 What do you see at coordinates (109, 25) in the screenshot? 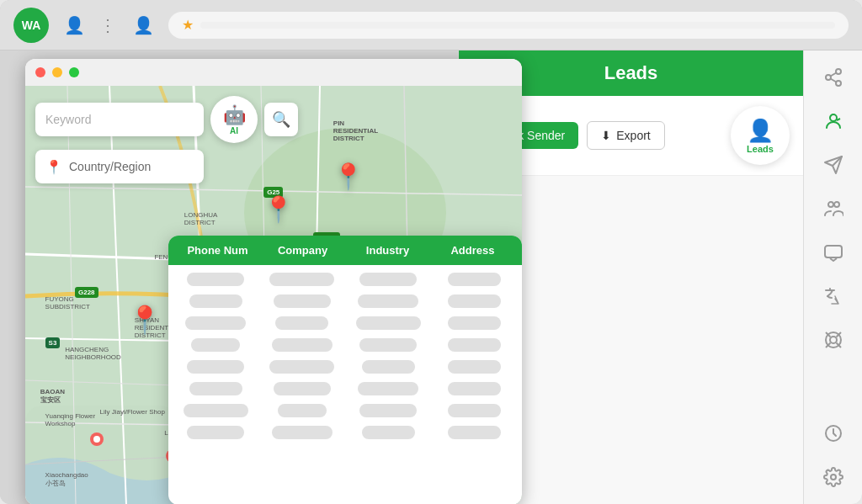
I see `dots-menu: ⋮` at bounding box center [109, 25].